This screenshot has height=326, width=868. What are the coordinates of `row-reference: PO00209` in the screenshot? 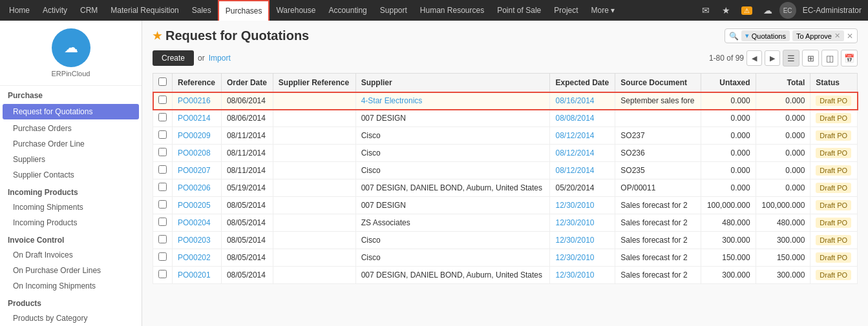 It's located at (197, 136).